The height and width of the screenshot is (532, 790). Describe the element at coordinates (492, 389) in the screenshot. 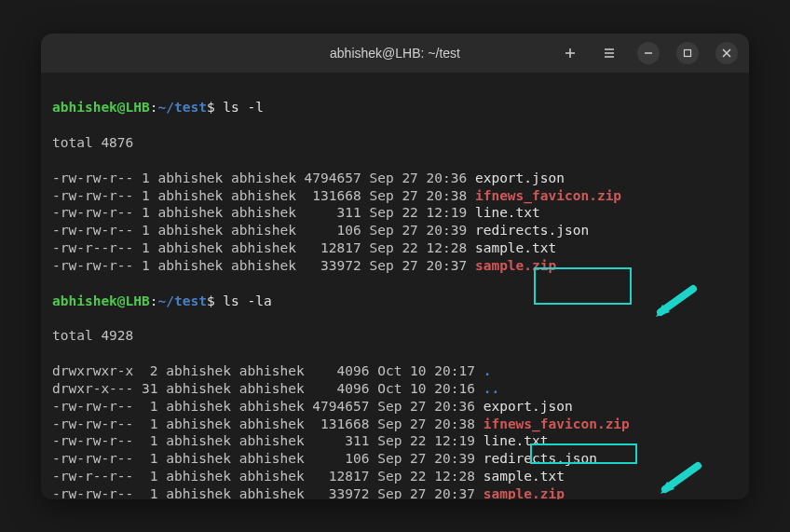

I see `file-name: ..` at that location.